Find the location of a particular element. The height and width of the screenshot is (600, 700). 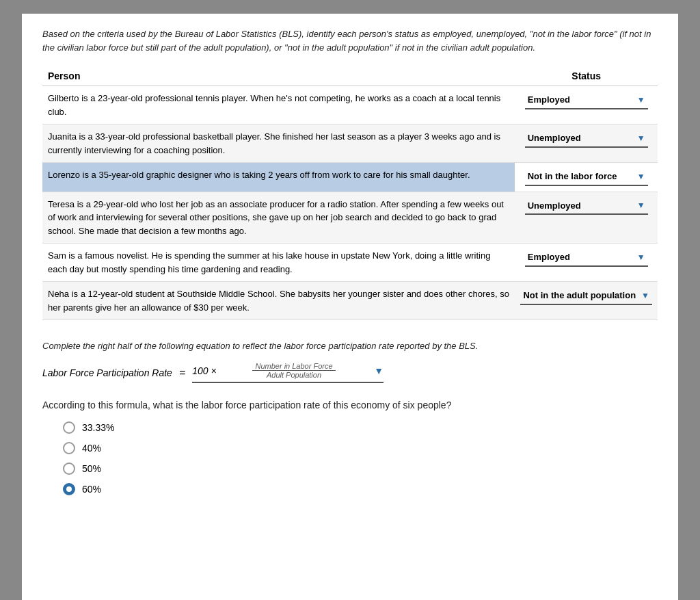

status-cell-neha: Not in the adult population▼ is located at coordinates (587, 301).